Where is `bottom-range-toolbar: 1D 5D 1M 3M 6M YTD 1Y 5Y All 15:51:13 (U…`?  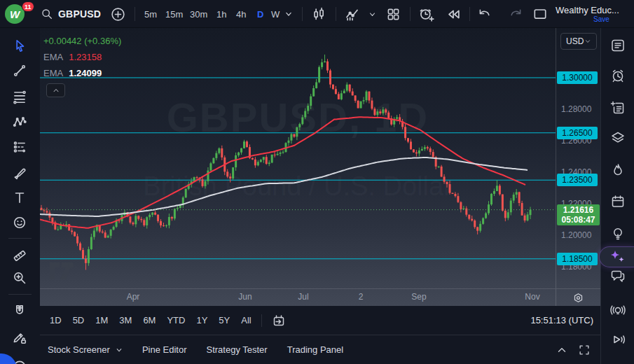
bottom-range-toolbar: 1D 5D 1M 3M 6M YTD 1Y 5Y All 15:51:13 (U… is located at coordinates (320, 321).